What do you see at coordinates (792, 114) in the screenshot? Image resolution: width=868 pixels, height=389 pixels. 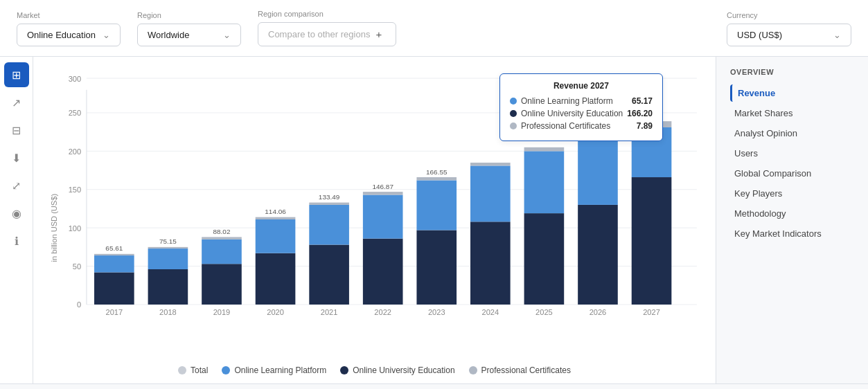 I see `nav-item-market-shares: Market Shares` at bounding box center [792, 114].